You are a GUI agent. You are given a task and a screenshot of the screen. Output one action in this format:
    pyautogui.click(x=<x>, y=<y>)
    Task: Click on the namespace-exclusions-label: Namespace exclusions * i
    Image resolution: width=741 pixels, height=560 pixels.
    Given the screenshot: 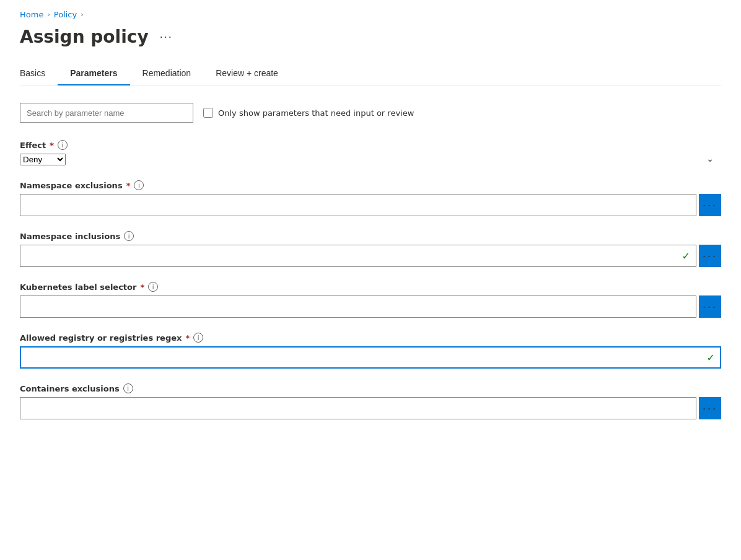 What is the action you would take?
    pyautogui.click(x=370, y=185)
    